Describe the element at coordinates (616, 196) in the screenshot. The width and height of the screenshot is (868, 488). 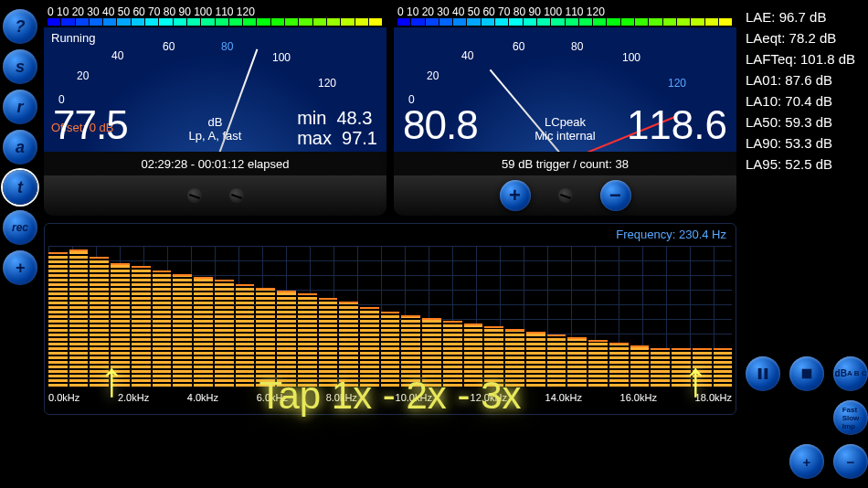
I see `trigger-minus-button: −` at that location.